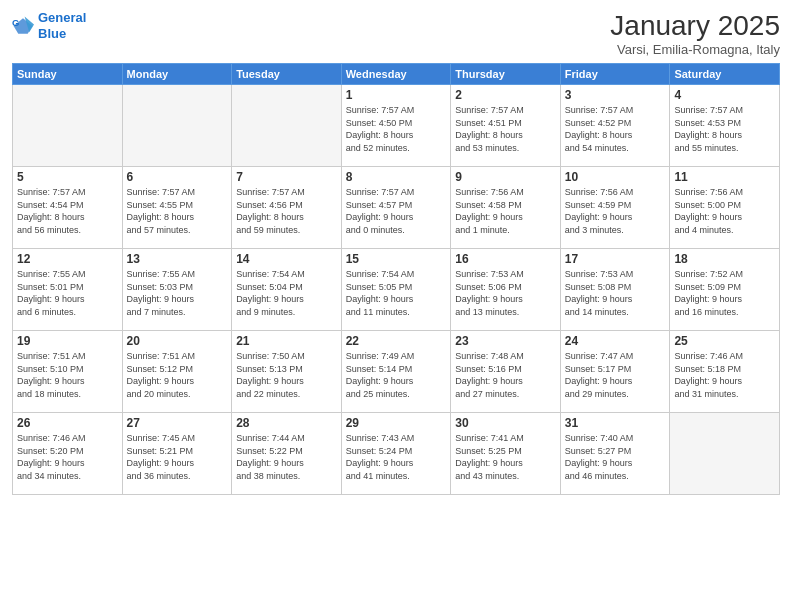 Image resolution: width=792 pixels, height=612 pixels. I want to click on calendar-day-cell: 24Sunrise: 7:47 AM Sunset: 5:17 PM Dayli…, so click(615, 372).